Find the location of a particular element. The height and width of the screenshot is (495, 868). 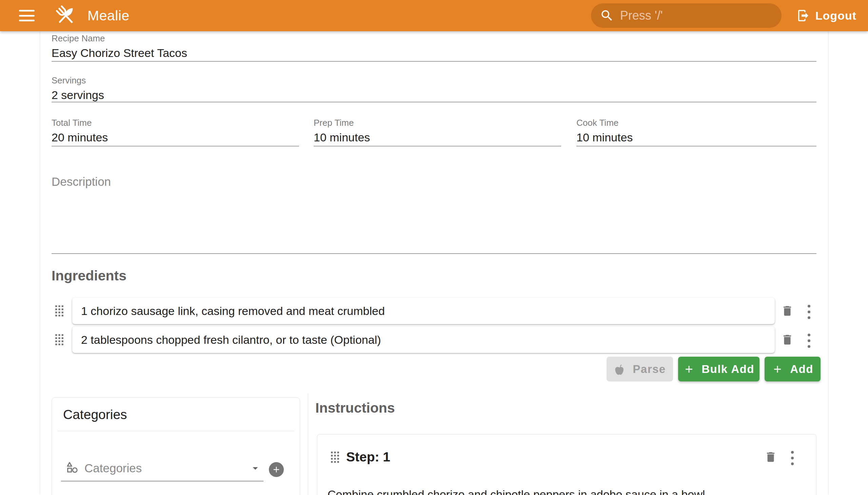

chevron-down-icon is located at coordinates (255, 468).